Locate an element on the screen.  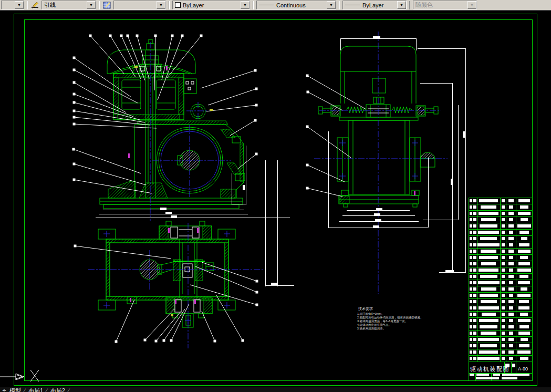
color-control-combo: ByLayer ▼ is located at coordinates (211, 5).